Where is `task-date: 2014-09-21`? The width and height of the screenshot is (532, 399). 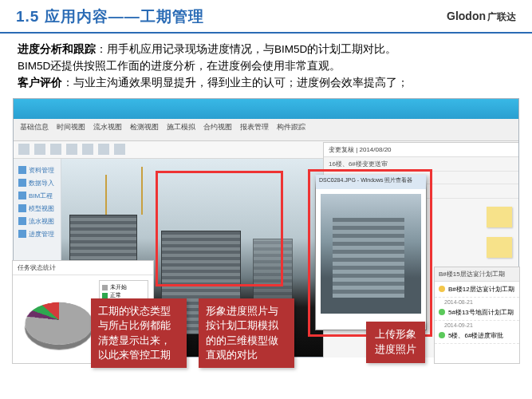 task-date: 2014-09-21 is located at coordinates (482, 326).